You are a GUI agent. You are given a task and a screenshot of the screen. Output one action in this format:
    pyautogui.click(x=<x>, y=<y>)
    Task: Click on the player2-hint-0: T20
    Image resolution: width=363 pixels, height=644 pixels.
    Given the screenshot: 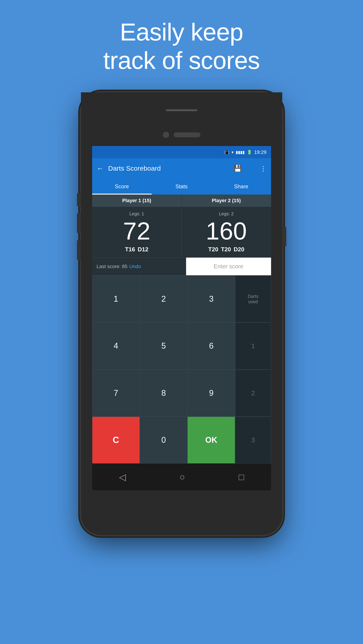 What is the action you would take?
    pyautogui.click(x=213, y=250)
    